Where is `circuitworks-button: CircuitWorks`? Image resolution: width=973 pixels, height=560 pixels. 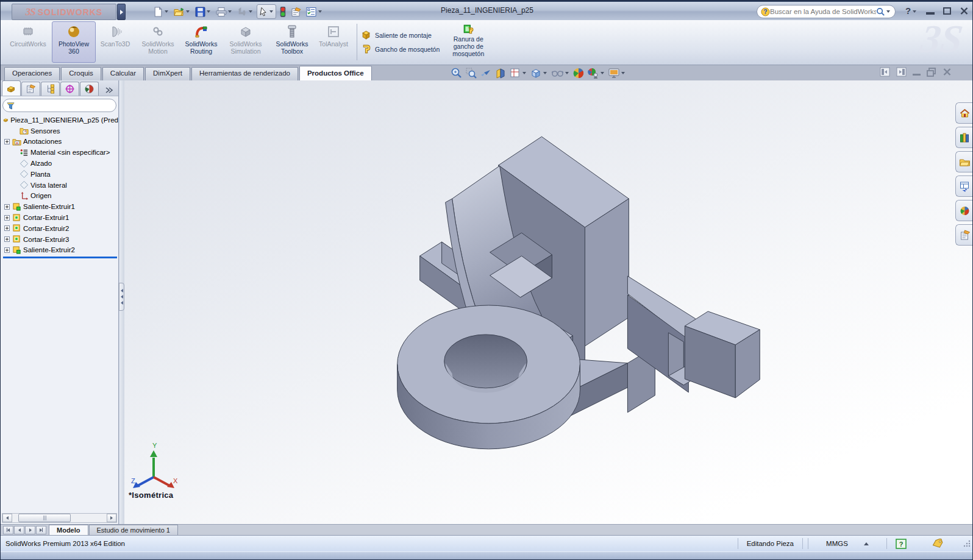 circuitworks-button: CircuitWorks is located at coordinates (28, 42).